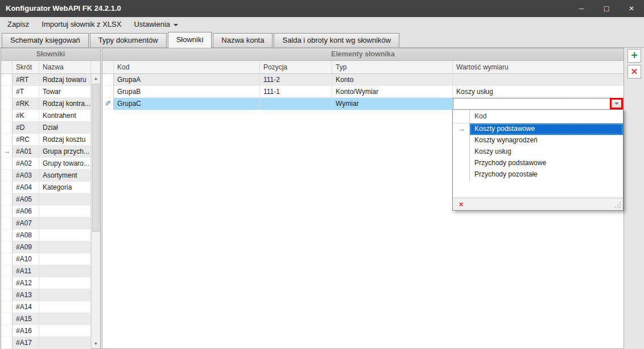 The height and width of the screenshot is (349, 644). What do you see at coordinates (46, 164) in the screenshot?
I see `dictionary-row: #A02Grupy towaro...` at bounding box center [46, 164].